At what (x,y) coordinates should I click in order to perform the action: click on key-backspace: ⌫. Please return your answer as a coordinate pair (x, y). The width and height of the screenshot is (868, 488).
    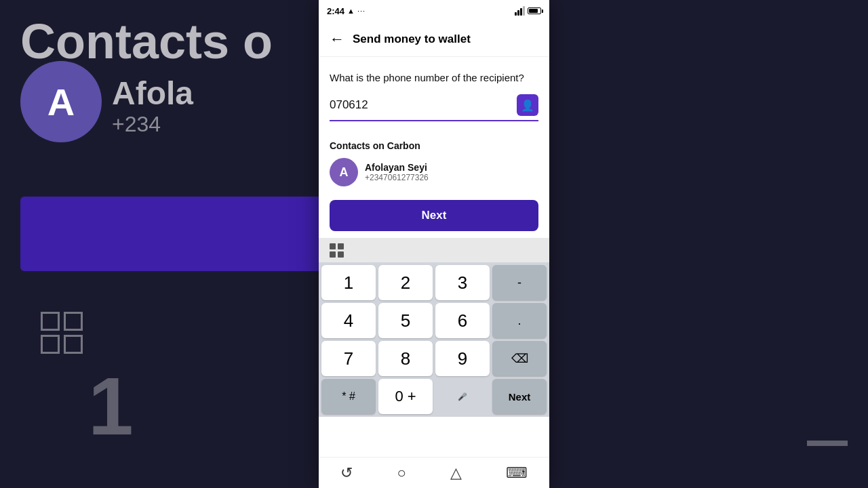
    Looking at the image, I should click on (519, 359).